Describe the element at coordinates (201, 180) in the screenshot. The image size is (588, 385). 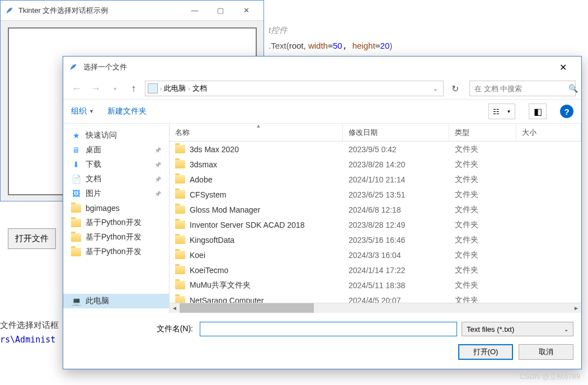
I see `file-name: Adobe` at that location.